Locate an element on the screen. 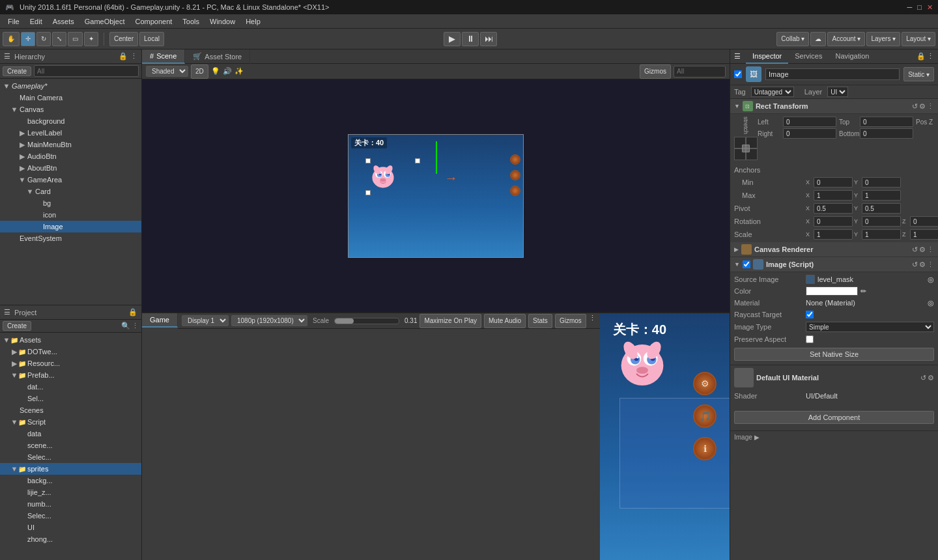 The image size is (938, 560). project-folder-dat: dat... is located at coordinates (70, 387).